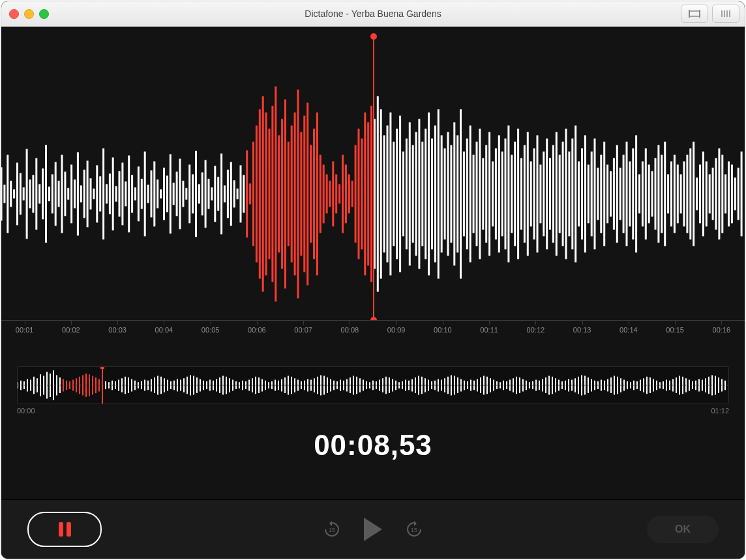 The image size is (746, 560). What do you see at coordinates (726, 14) in the screenshot?
I see `settings-sliders-icon` at bounding box center [726, 14].